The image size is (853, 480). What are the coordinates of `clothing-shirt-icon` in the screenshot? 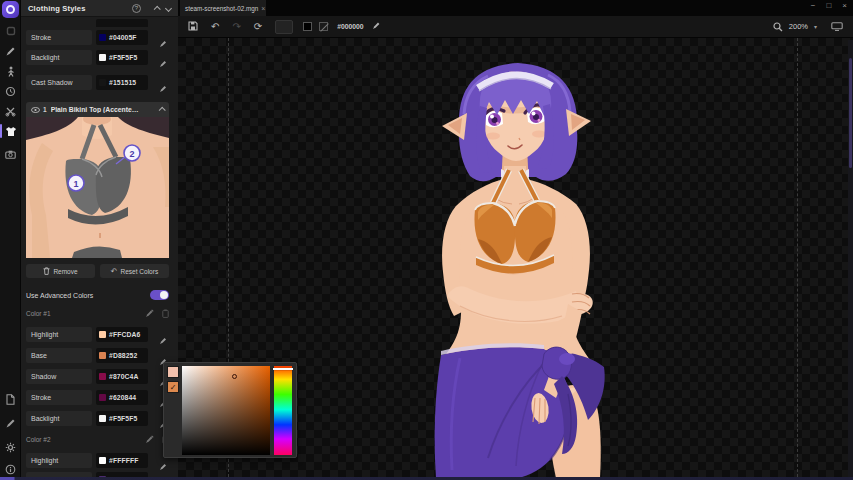 It's located at (10, 131).